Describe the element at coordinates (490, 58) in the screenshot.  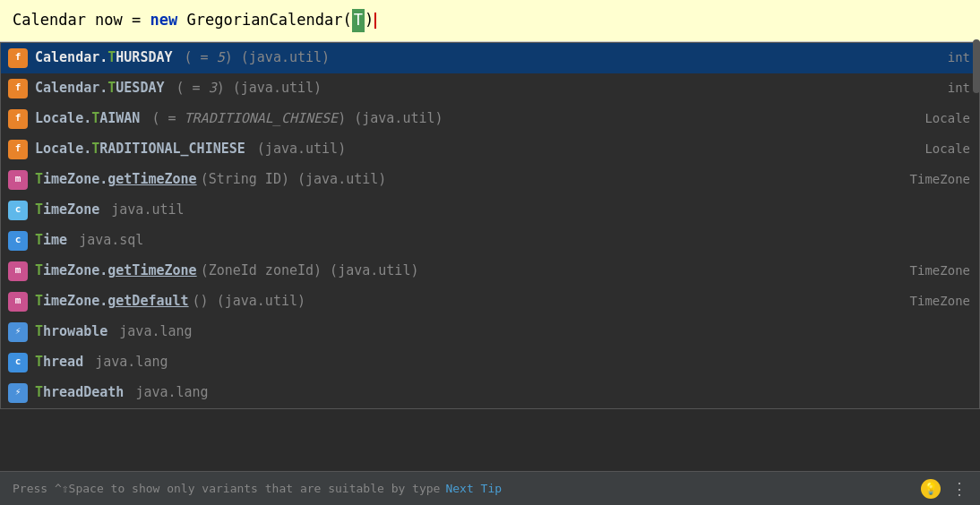
I see `list-item: f Calendar.THURSDAY ( = 5) (java.util) i…` at that location.